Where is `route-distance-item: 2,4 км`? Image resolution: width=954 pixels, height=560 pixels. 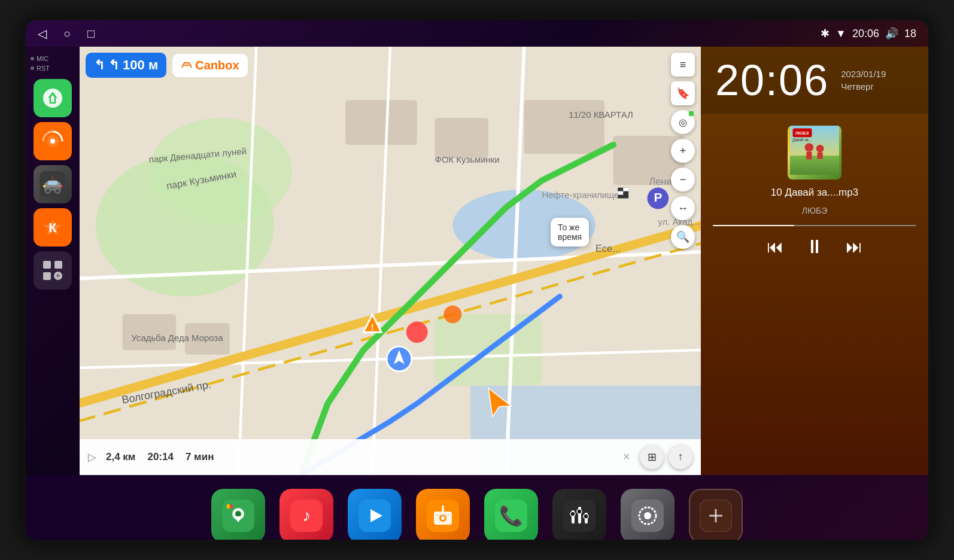 route-distance-item: 2,4 км is located at coordinates (121, 457).